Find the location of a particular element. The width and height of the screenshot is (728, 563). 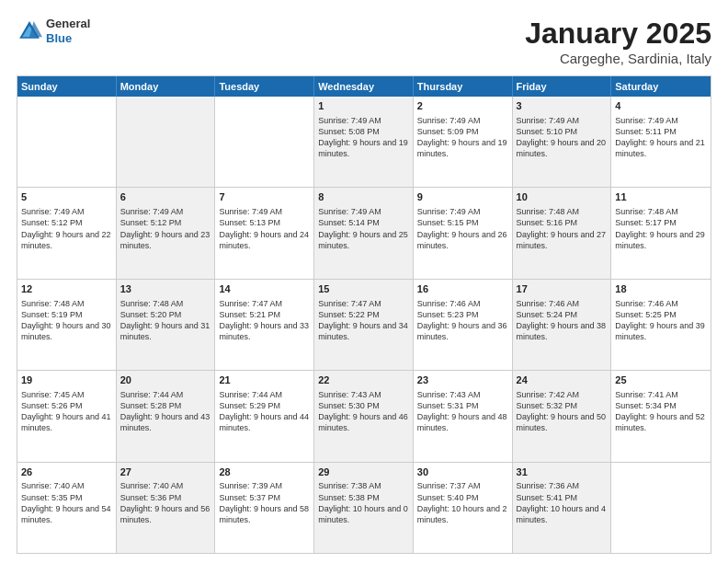

calendar-cell: 1Sunrise: 7:49 AMSunset: 5:08 PMDaylight… is located at coordinates (364, 142).